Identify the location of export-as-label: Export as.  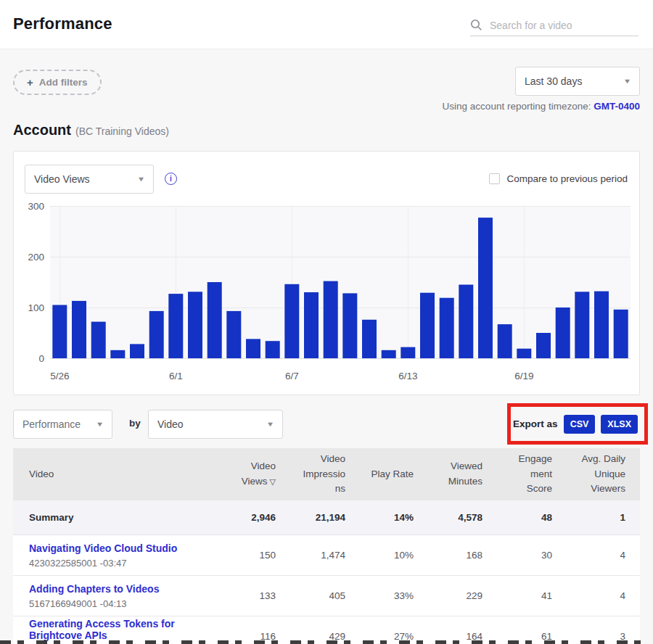
(535, 424).